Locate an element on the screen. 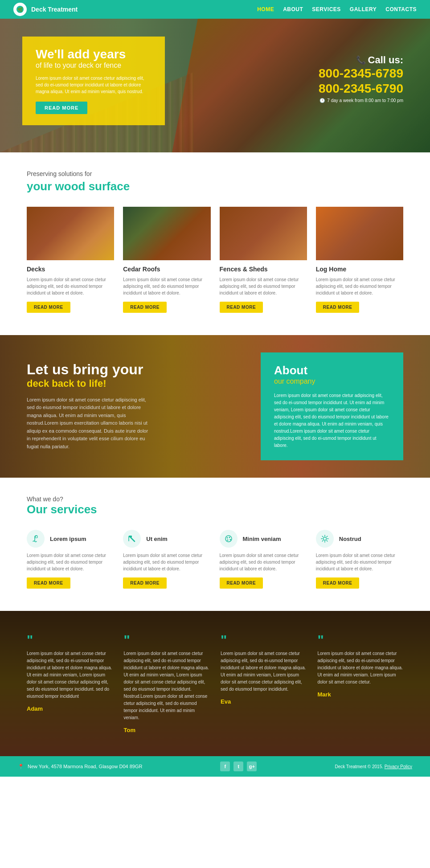 This screenshot has height=868, width=430. service-card-cedar: Cedar Roofs Lorem ipsum dolor sit amet c… is located at coordinates (167, 260).